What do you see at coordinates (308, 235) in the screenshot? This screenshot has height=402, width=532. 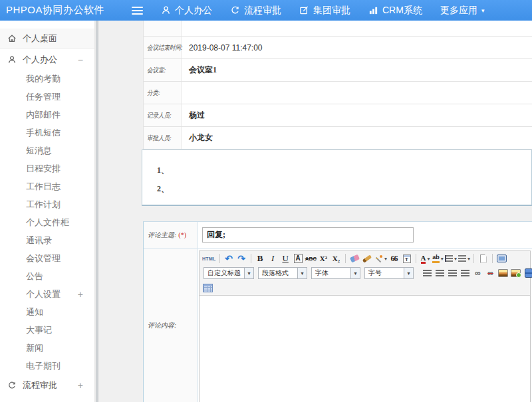 I see `comment-subject-input` at bounding box center [308, 235].